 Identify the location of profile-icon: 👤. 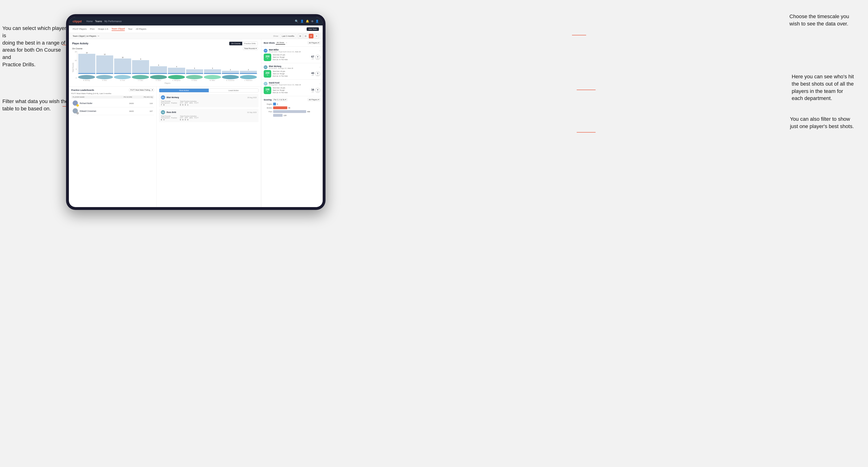
(317, 21).